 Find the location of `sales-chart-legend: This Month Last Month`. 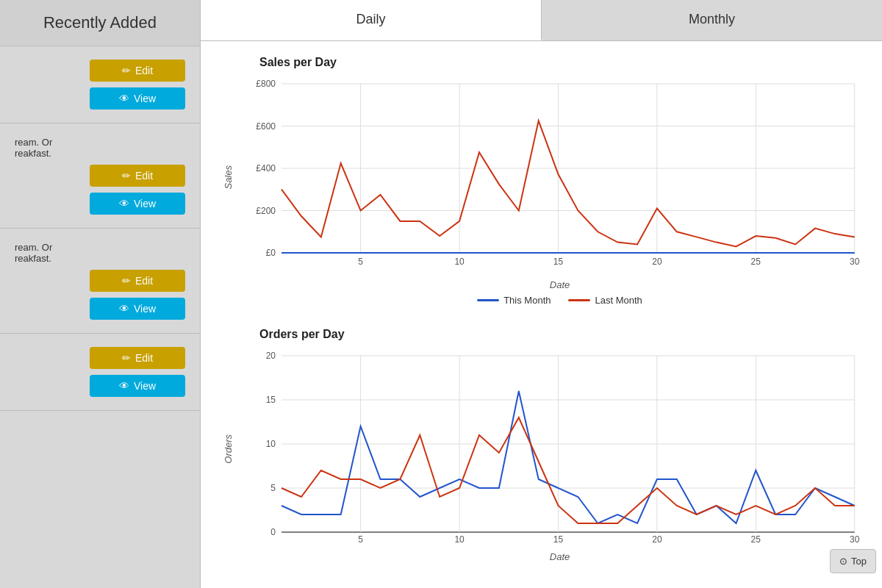

sales-chart-legend: This Month Last Month is located at coordinates (560, 300).